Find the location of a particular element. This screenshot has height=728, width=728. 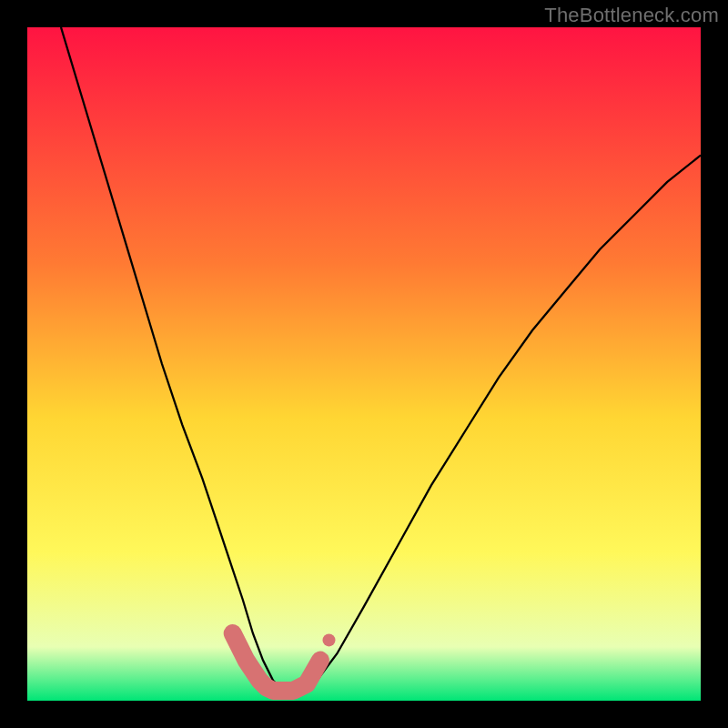

marker-dot is located at coordinates (329, 640).